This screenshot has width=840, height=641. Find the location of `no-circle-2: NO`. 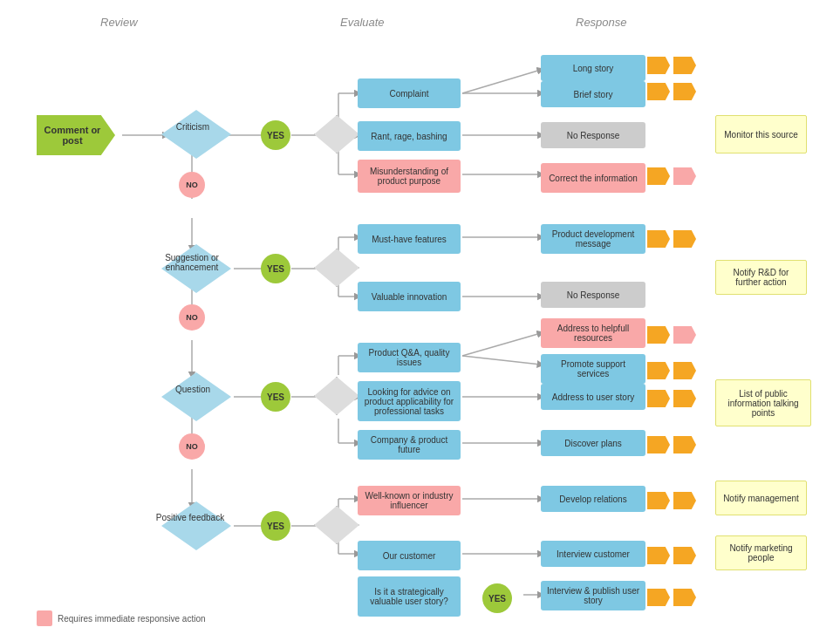

no-circle-2: NO is located at coordinates (192, 317).